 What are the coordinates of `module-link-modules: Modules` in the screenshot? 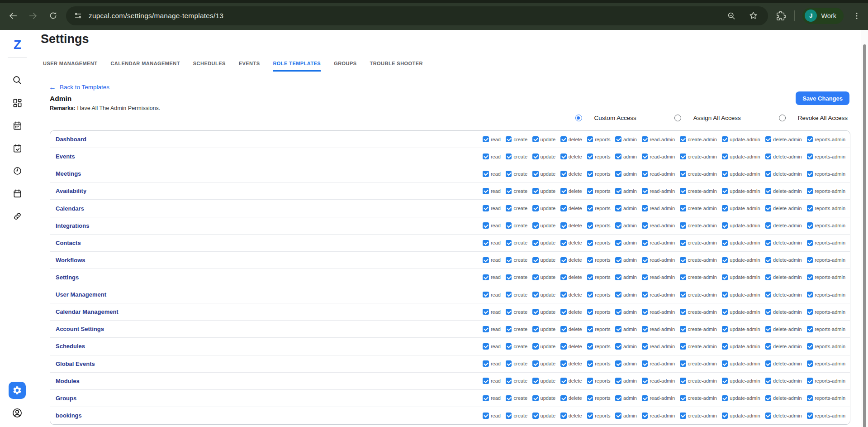 It's located at (68, 381).